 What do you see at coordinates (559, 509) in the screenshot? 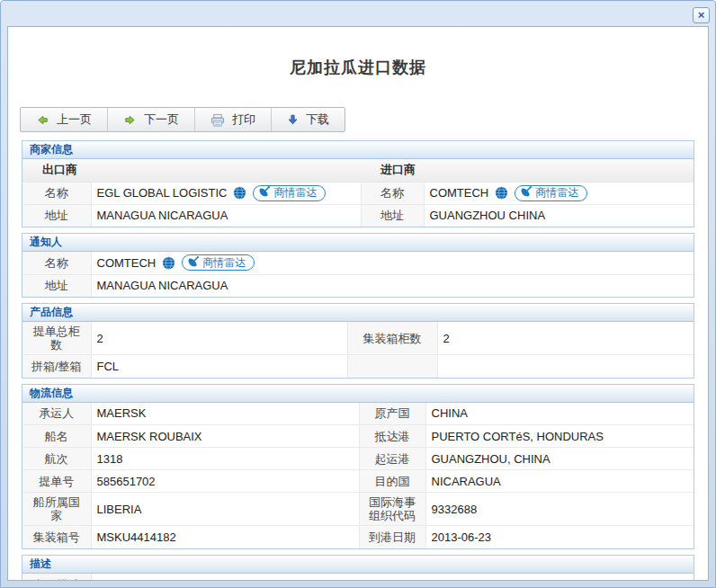
I see `field-value: 9332688` at bounding box center [559, 509].